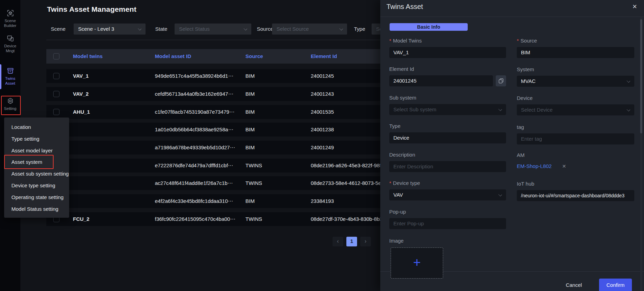 The width and height of the screenshot is (644, 291). Describe the element at coordinates (576, 139) in the screenshot. I see `tag-input: Enter tag` at that location.